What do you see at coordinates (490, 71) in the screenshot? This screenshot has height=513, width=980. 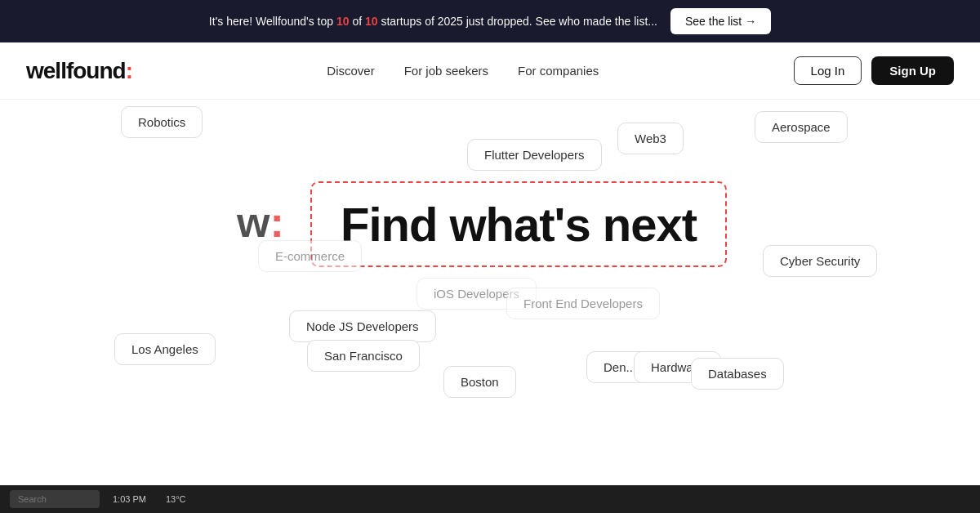 I see `navbar: wellfound: Discover For job seekers For …` at bounding box center [490, 71].